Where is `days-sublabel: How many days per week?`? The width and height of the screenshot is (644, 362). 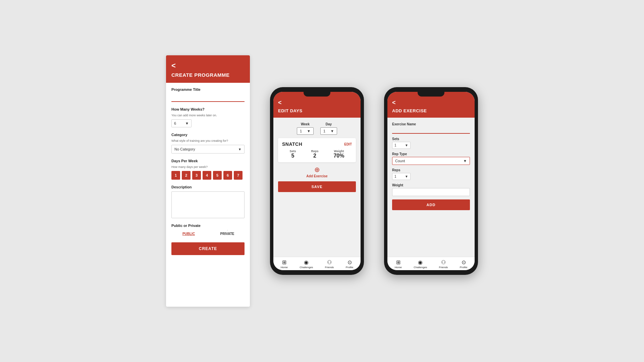
days-sublabel: How many days per week? is located at coordinates (208, 167).